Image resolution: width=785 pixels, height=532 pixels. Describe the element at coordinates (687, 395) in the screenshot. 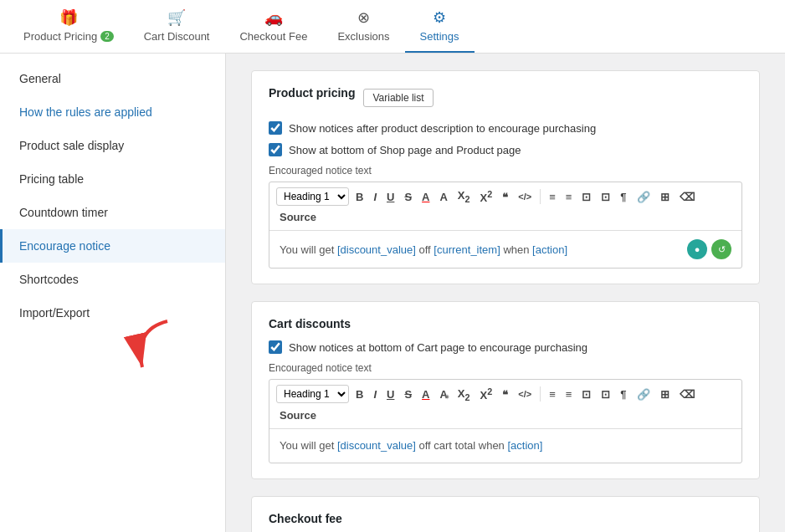

I see `cart-clear-format-btn: ⌫` at that location.